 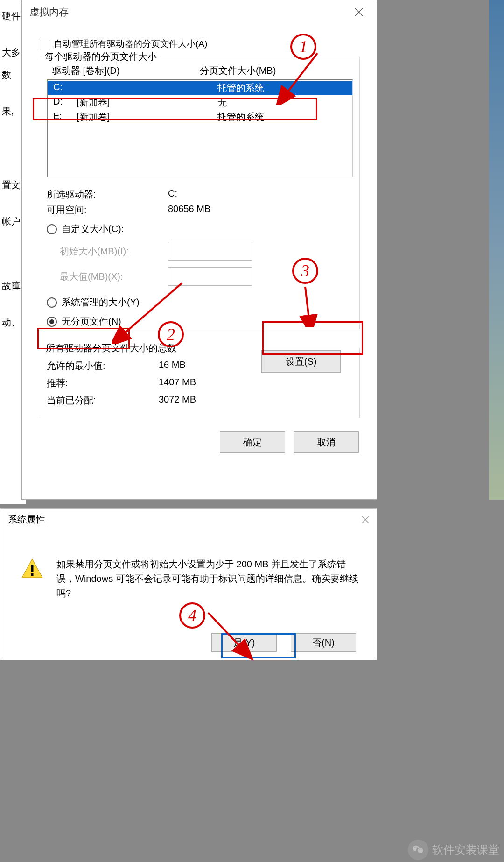 What do you see at coordinates (107, 194) in the screenshot?
I see `selected-drive-label: 所选驱动器:` at bounding box center [107, 194].